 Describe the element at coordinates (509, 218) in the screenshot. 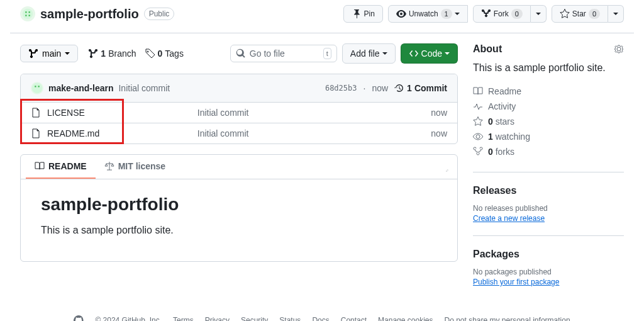

I see `create-release-link: Create a new release` at that location.